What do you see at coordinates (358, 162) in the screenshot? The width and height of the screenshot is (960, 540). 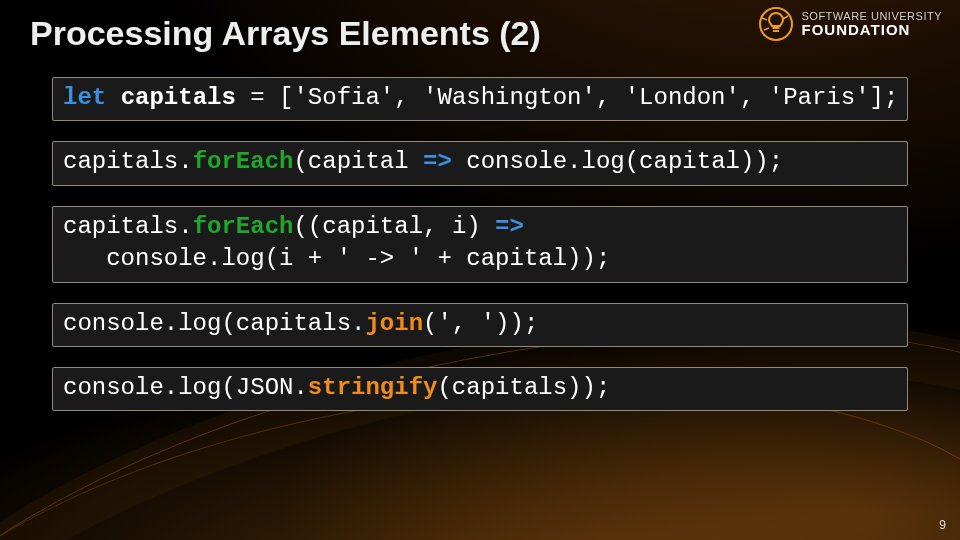 I see `code-text: (capital` at bounding box center [358, 162].